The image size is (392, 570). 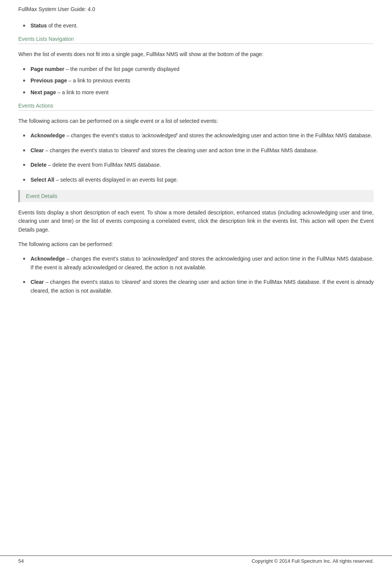 What do you see at coordinates (196, 180) in the screenshot?
I see `list-item: Select All – selects all events displaye…` at bounding box center [196, 180].